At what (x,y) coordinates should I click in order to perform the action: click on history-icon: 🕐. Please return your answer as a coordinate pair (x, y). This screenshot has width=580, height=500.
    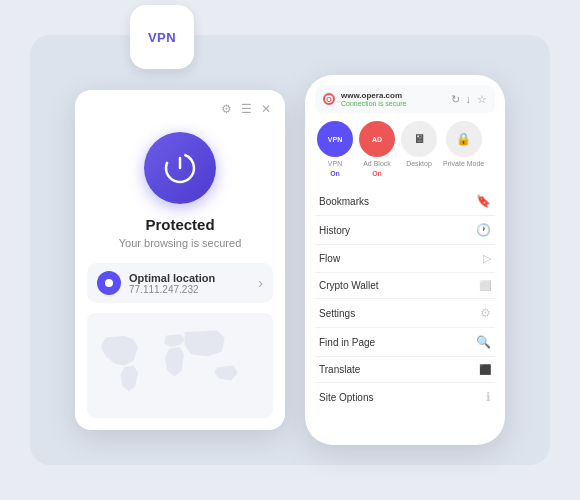
    Looking at the image, I should click on (484, 230).